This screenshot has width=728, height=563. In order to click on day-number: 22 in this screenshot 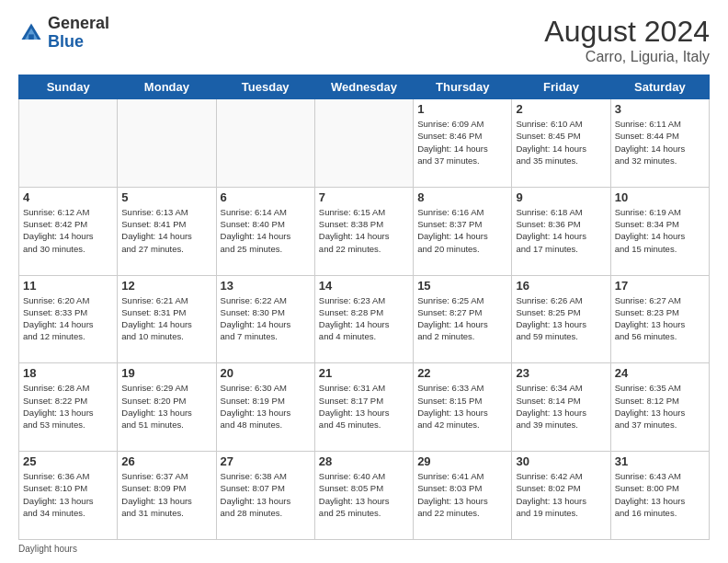, I will do `click(462, 373)`.